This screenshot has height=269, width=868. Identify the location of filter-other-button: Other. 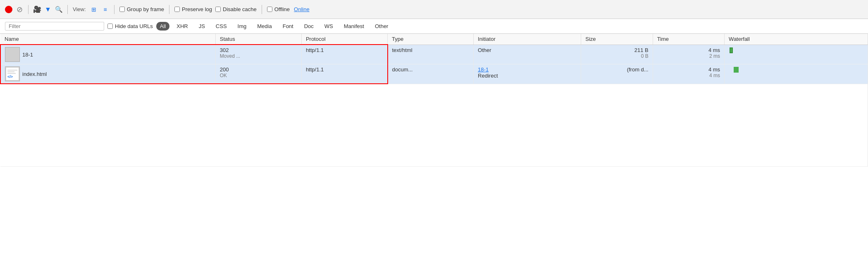
(382, 26).